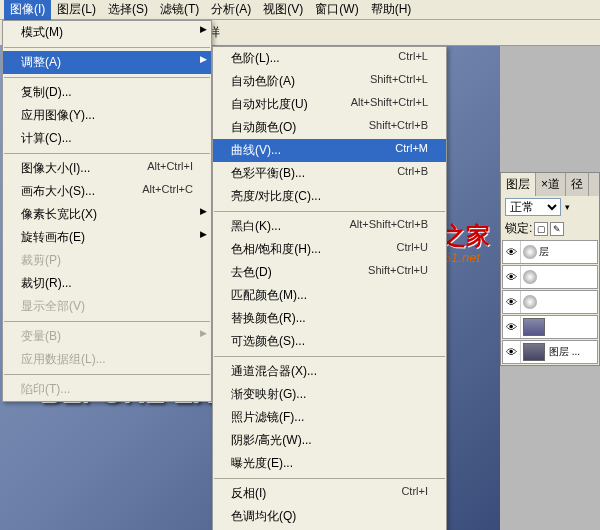 This screenshot has width=600, height=530. I want to click on tab-layers: 图层, so click(518, 184).